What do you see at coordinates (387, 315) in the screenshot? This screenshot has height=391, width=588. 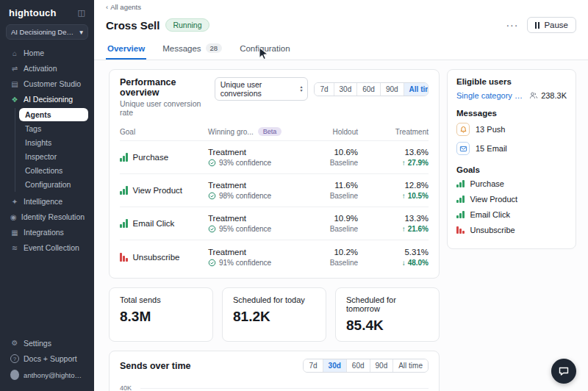 I see `scheduled-tomorrow-card: Scheduled for tomorrow 85.4K` at bounding box center [387, 315].